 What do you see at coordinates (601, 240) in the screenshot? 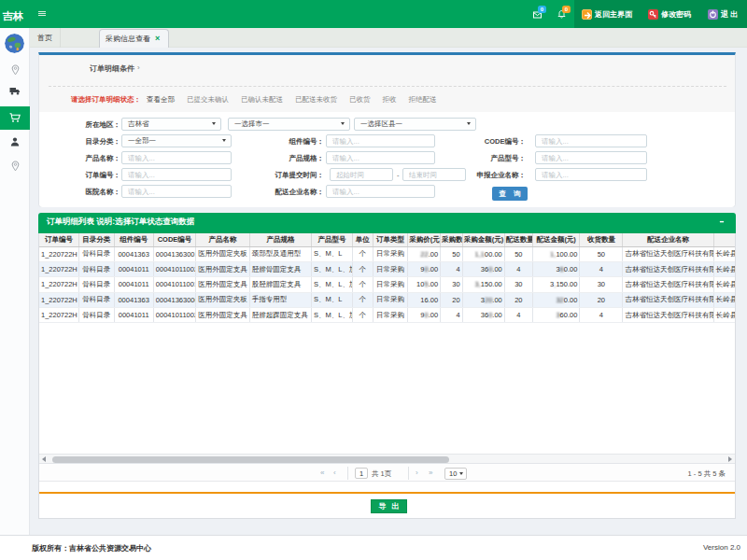
I see `column-header: 收货数量` at bounding box center [601, 240].